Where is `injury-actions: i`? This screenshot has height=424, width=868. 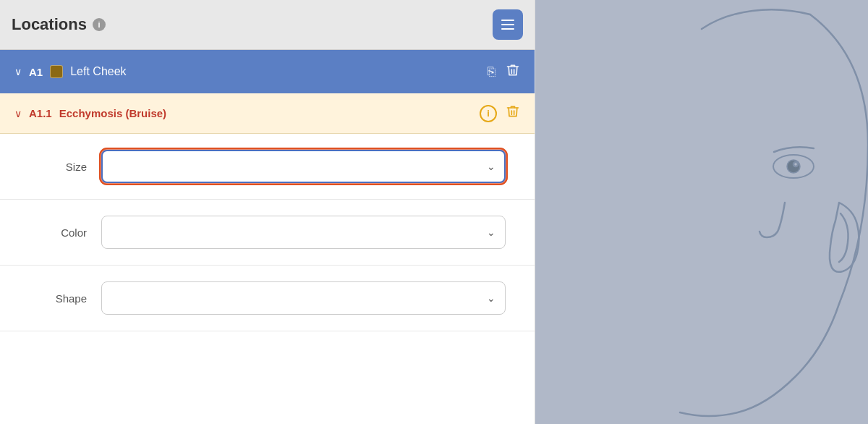
injury-actions: i is located at coordinates (500, 113).